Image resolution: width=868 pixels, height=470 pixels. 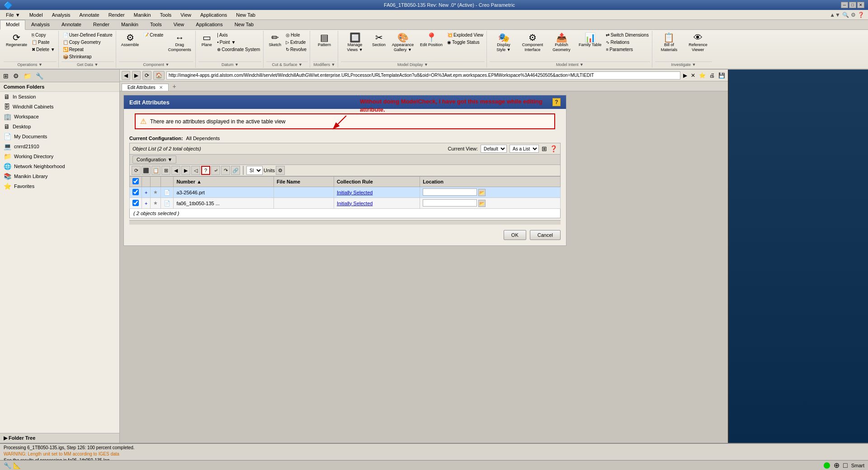 I want to click on folder-windchill-cabinets: 🗄 Windchill Cabinets, so click(x=60, y=107).